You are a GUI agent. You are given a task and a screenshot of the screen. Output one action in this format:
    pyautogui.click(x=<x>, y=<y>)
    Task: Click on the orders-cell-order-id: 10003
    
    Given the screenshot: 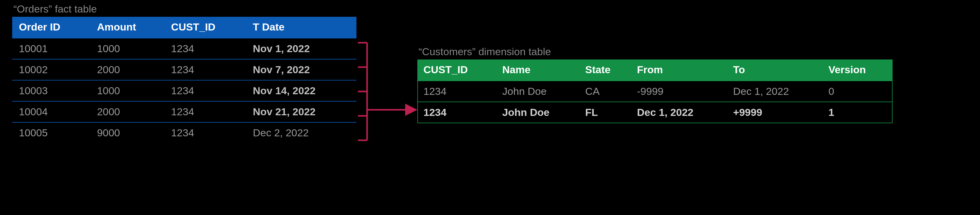 What is the action you would take?
    pyautogui.click(x=52, y=91)
    